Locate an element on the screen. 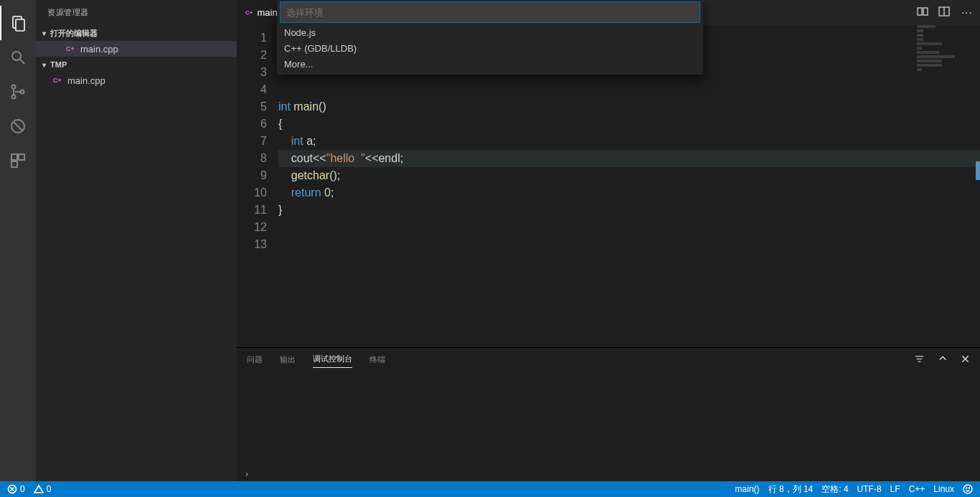  status-language: C++ is located at coordinates (917, 489).